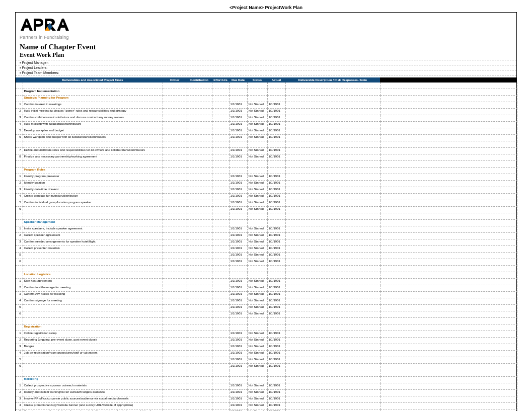 The height and width of the screenshot is (411, 532). I want to click on event-subtitle: Event Work Plan, so click(266, 56).